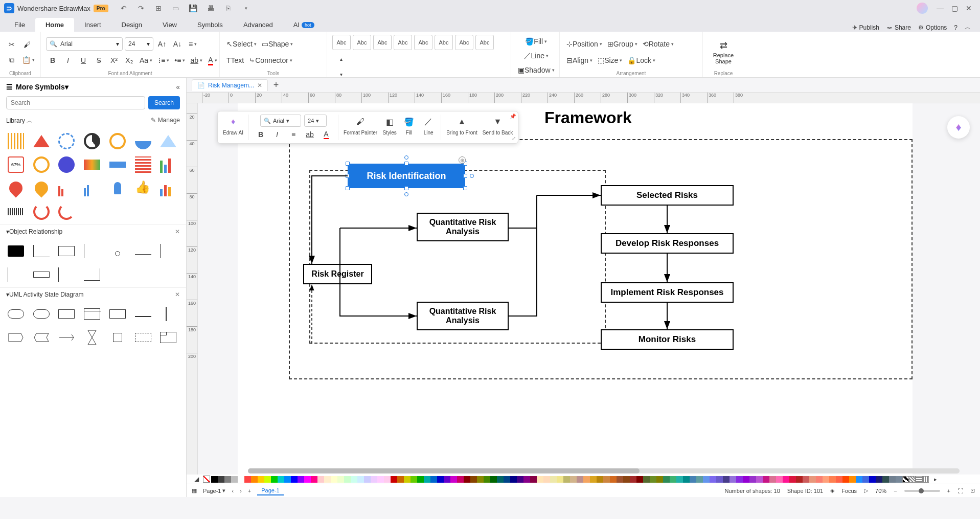  What do you see at coordinates (895, 491) in the screenshot?
I see `zoom-out-button: −` at bounding box center [895, 491].